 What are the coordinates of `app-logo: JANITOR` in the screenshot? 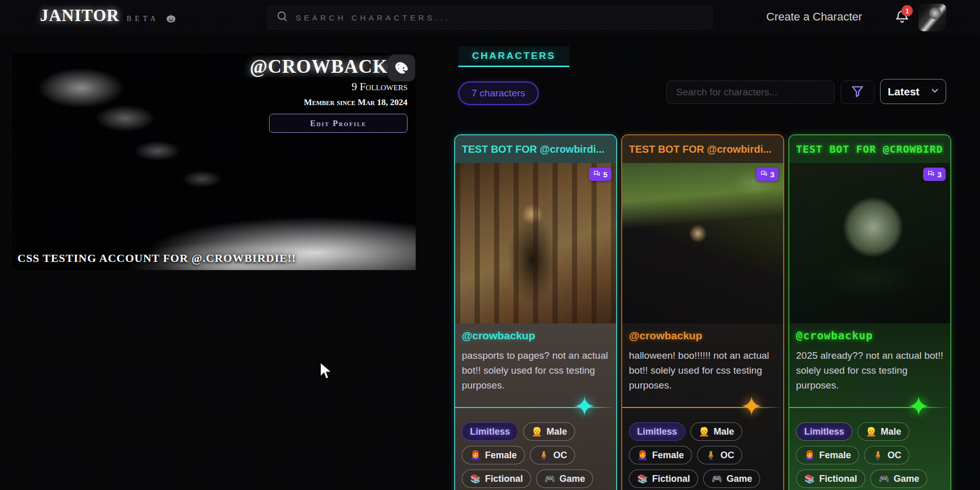 It's located at (80, 15).